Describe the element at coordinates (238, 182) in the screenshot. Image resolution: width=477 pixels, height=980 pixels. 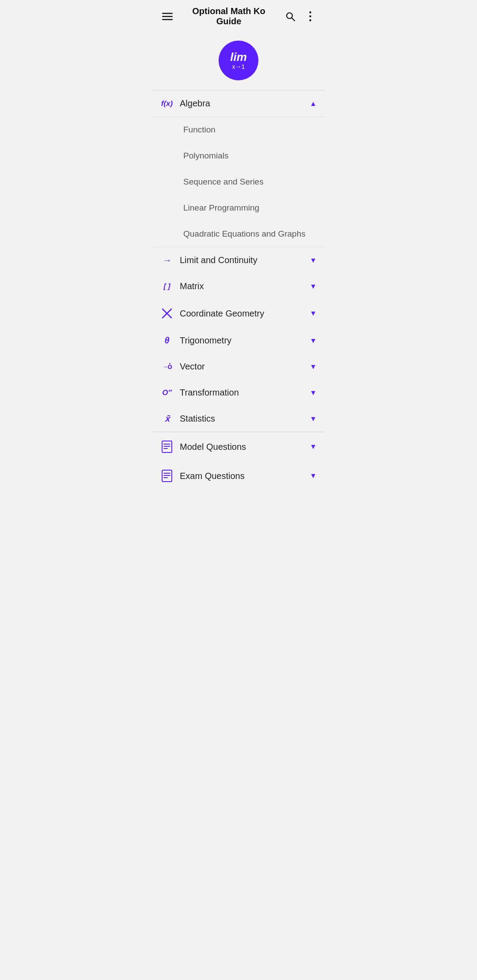
I see `algebra-subitems: Function Polynomials Sequence and Series…` at that location.